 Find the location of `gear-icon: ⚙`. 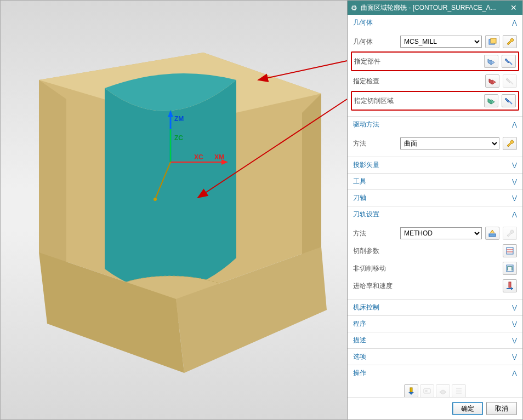

gear-icon: ⚙ is located at coordinates (354, 8).